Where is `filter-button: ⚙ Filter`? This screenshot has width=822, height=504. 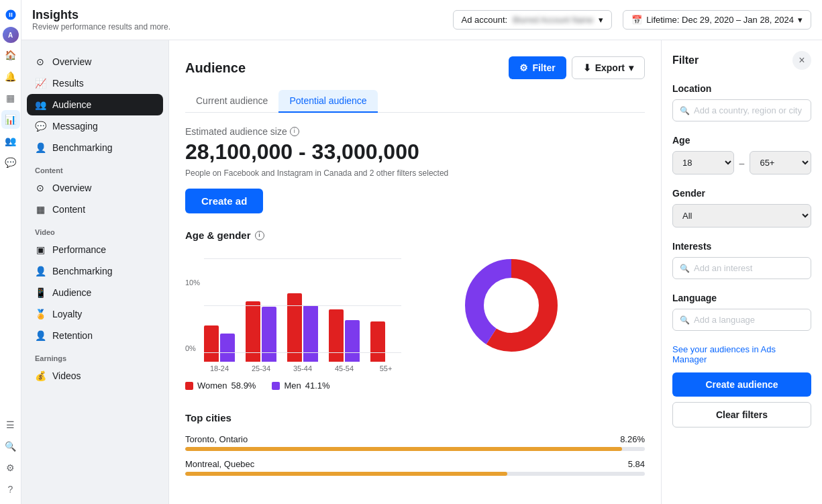
filter-button: ⚙ Filter is located at coordinates (537, 68).